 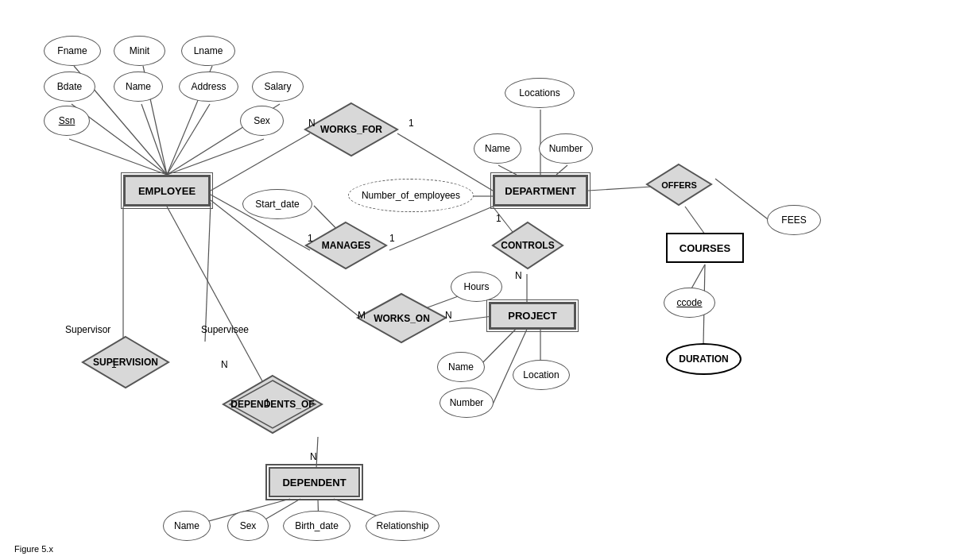 What do you see at coordinates (140, 51) in the screenshot?
I see `minit-attribute: Minit` at bounding box center [140, 51].